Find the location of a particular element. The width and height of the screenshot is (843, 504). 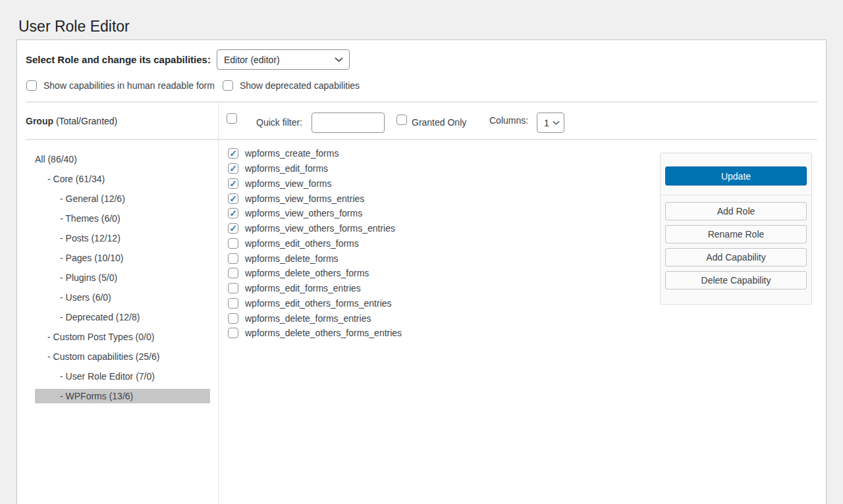

granted-only-checkbox is located at coordinates (402, 120).